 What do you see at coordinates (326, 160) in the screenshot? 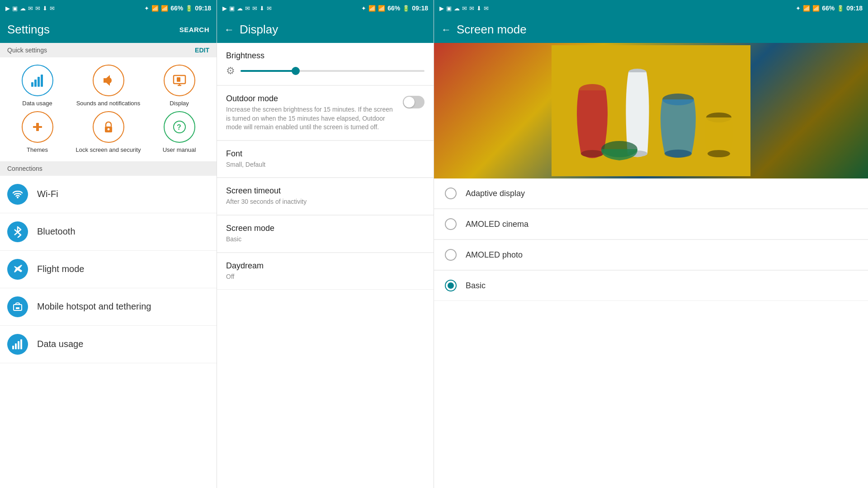
I see `font-item: Font Small, Default` at bounding box center [326, 160].